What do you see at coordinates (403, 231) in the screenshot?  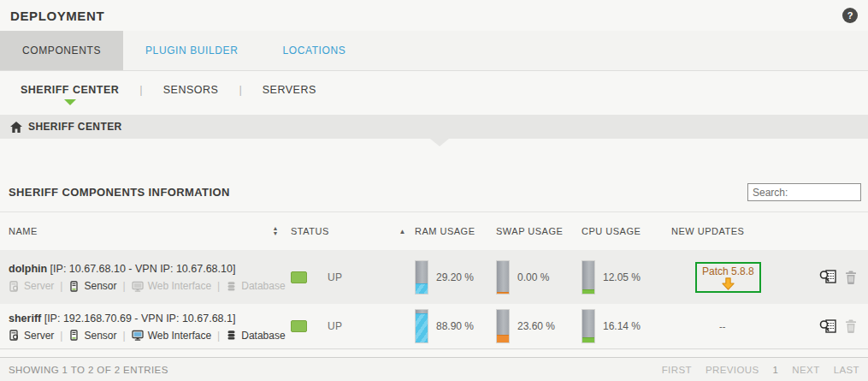 I see `sort-asc-icon: ▲` at bounding box center [403, 231].